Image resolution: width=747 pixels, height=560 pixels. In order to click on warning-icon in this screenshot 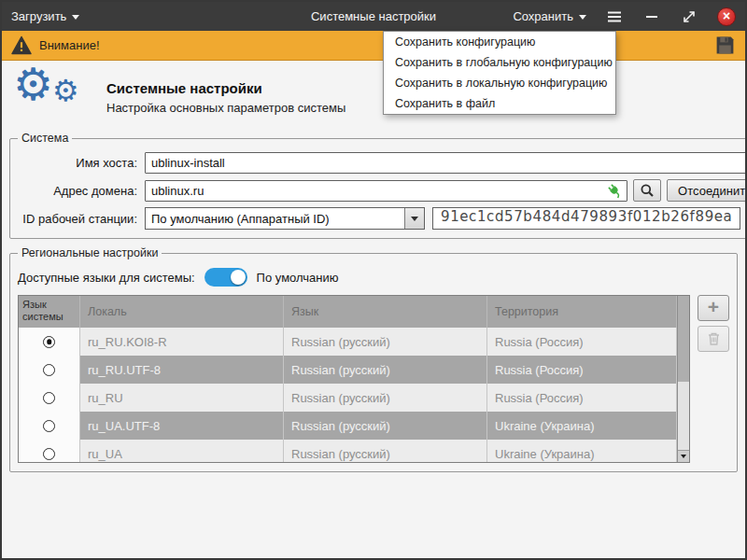, I will do `click(21, 45)`.